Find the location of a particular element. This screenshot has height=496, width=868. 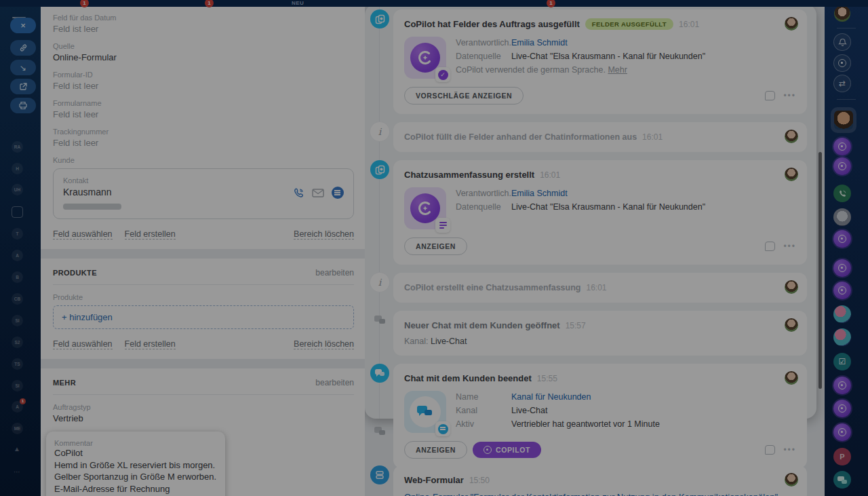

external-link-icon is located at coordinates (23, 87).